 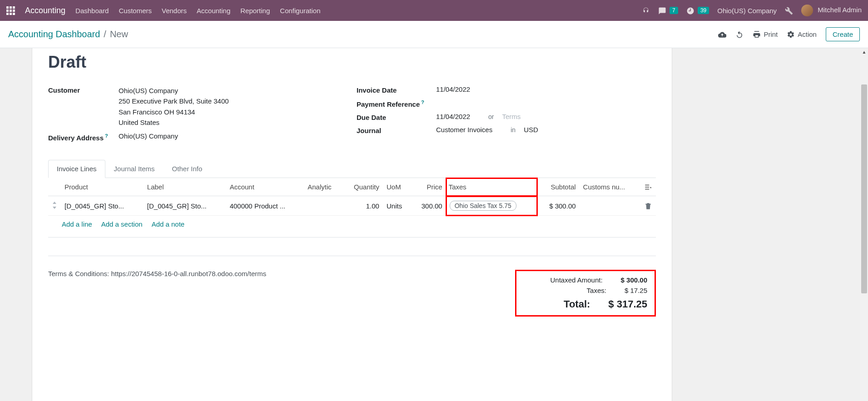 What do you see at coordinates (397, 206) in the screenshot?
I see `cell-uom: Units` at bounding box center [397, 206].